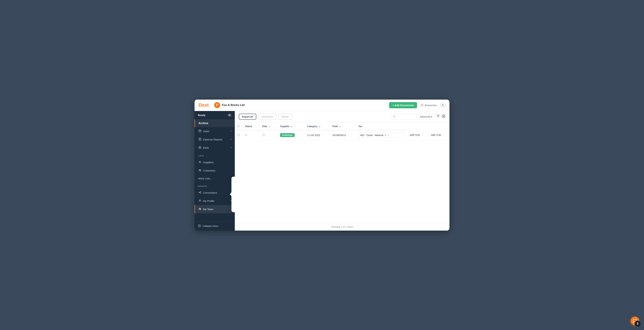  Describe the element at coordinates (342, 227) in the screenshot. I see `content-footer: Showing 1 of 1 items` at that location.